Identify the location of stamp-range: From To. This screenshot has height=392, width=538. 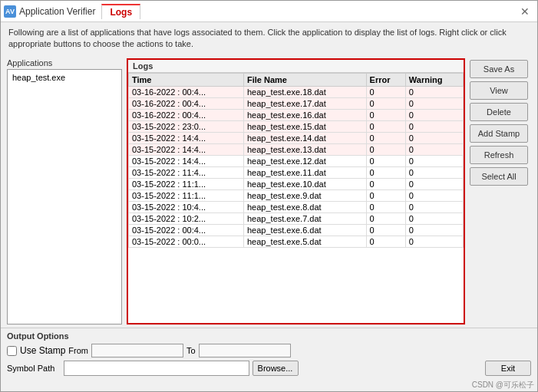
(180, 351).